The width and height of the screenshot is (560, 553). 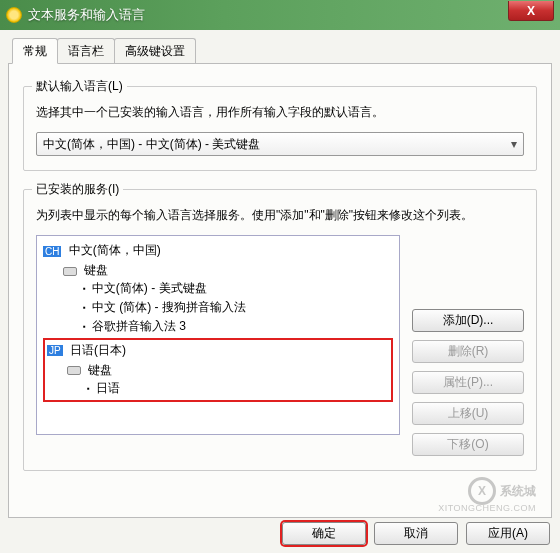 What do you see at coordinates (115, 250) in the screenshot?
I see `lang-chinese-label: 中文(简体，中国)` at bounding box center [115, 250].